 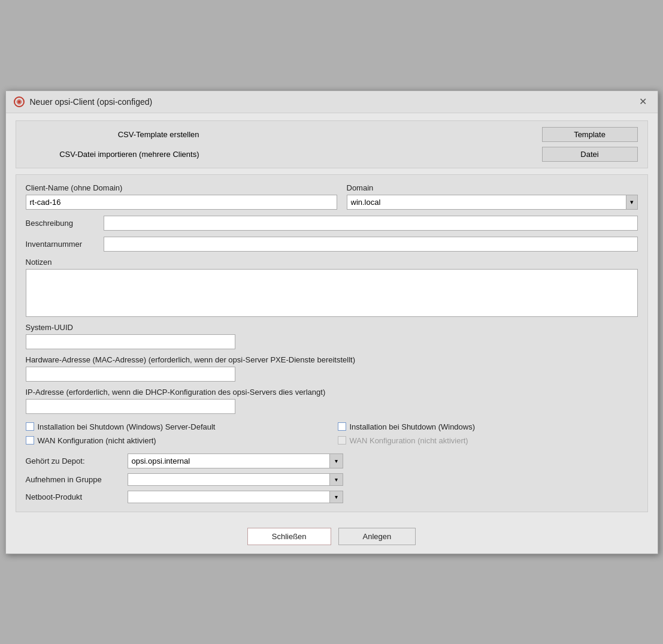 I want to click on title-bar: Neuer opsi-Client (opsi-configed) ✕, so click(x=332, y=102).